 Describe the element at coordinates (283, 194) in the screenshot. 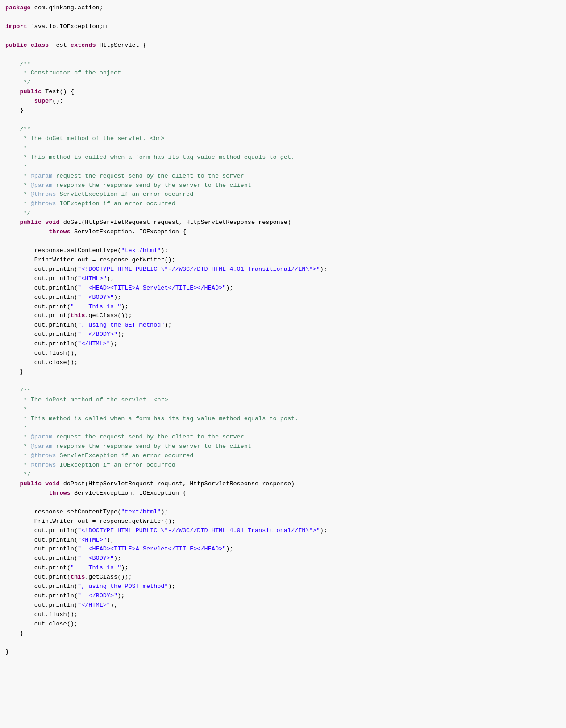

I see `code-line-21: * @throws ServletException if an error o…` at that location.